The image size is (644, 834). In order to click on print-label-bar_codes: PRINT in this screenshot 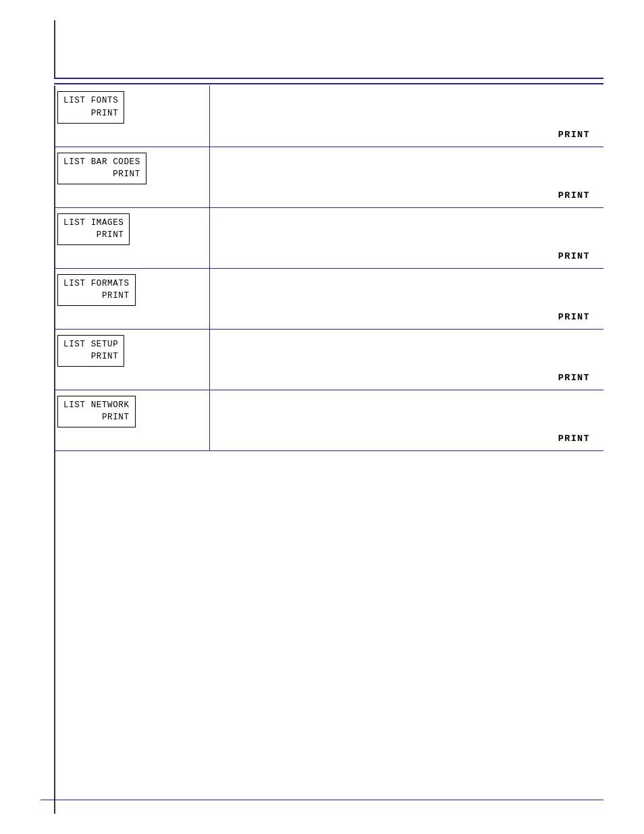, I will do `click(574, 196)`.